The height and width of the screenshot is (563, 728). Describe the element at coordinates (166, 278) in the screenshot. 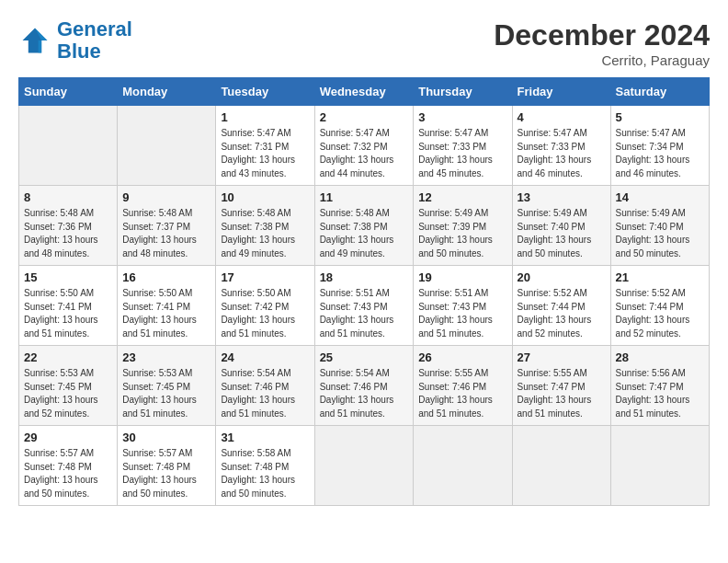

I see `day-number: 16` at that location.